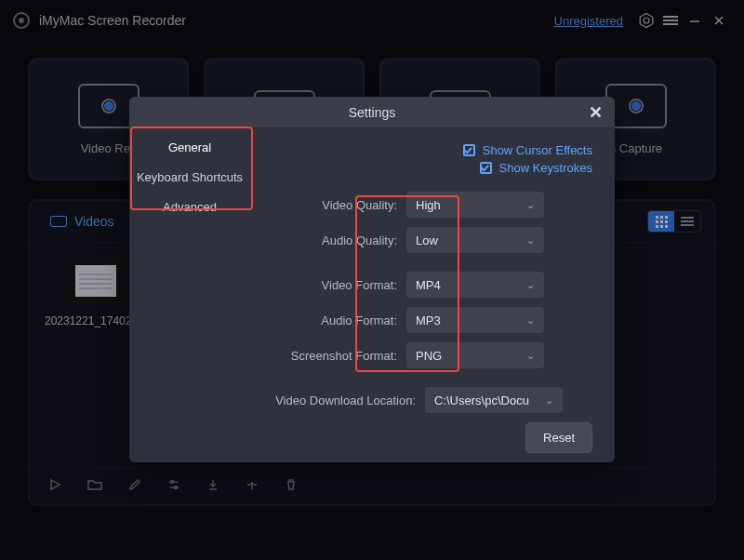 This screenshot has height=560, width=744. What do you see at coordinates (427, 240) in the screenshot?
I see `select-value: Low` at bounding box center [427, 240].